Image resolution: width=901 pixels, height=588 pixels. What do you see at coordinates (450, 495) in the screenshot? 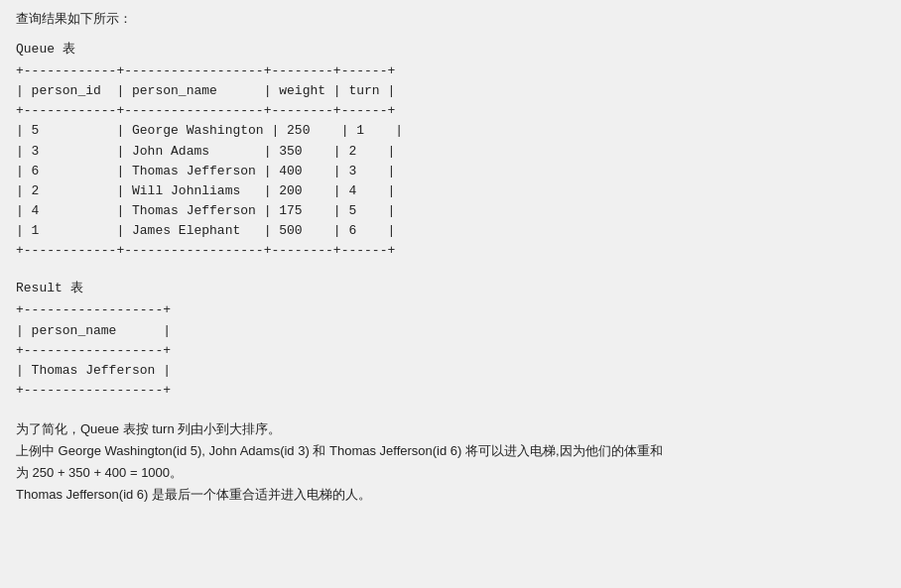
I see `explanation-line4: Thomas Jefferson(id 6) 是最后一个体重合适并进入电梯的人。` at bounding box center [450, 495].